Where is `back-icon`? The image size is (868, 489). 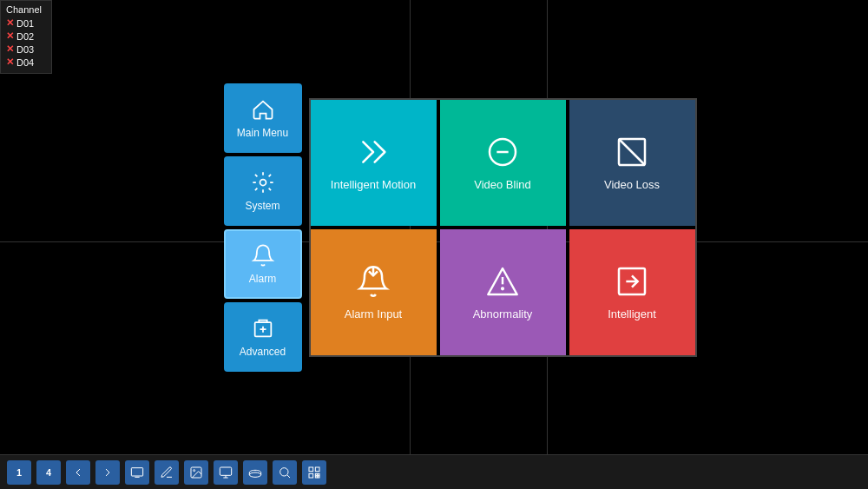 back-icon is located at coordinates (78, 472).